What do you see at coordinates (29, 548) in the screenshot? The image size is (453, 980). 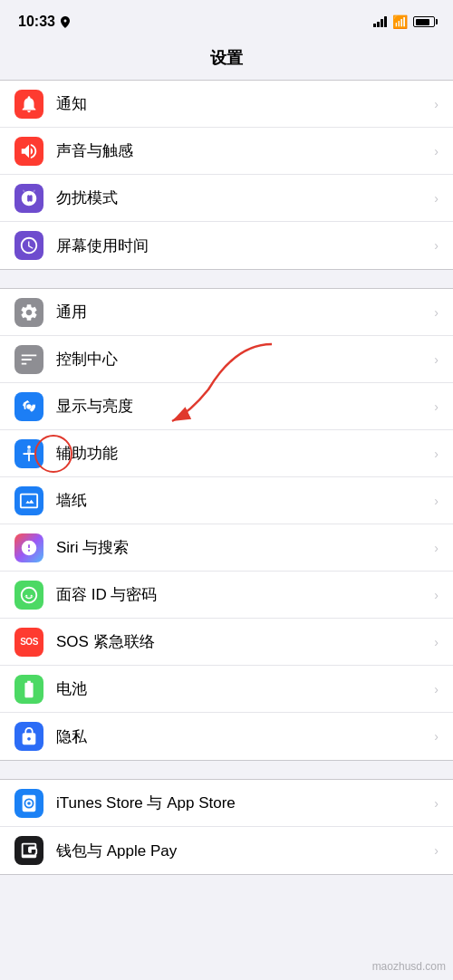 I see `siri-icon` at bounding box center [29, 548].